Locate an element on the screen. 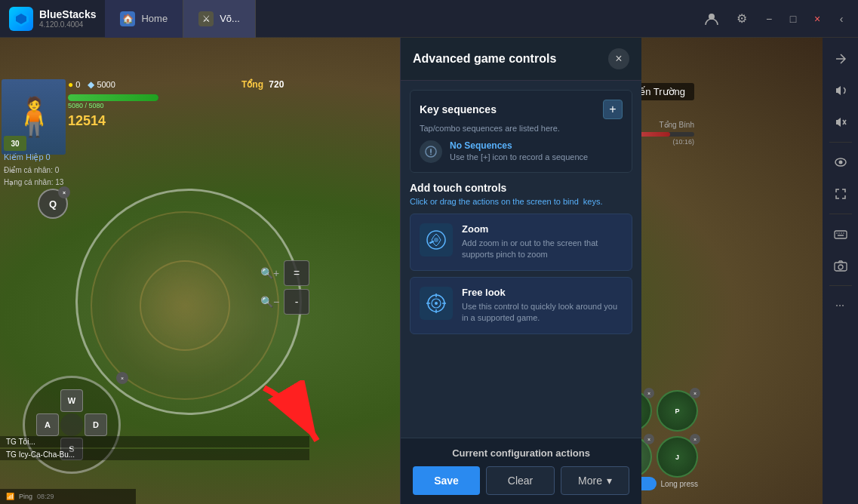 The height and width of the screenshot is (504, 858). rt-mute-button is located at coordinates (841, 122).